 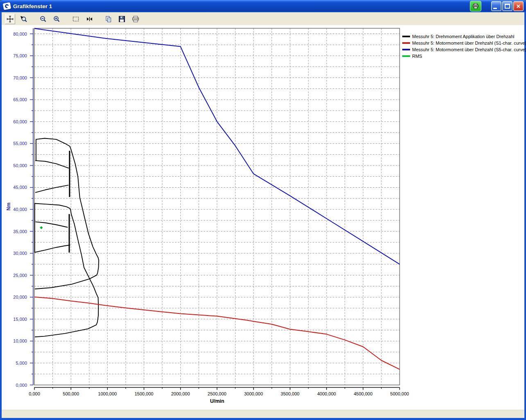 I want to click on print-icon, so click(x=136, y=19).